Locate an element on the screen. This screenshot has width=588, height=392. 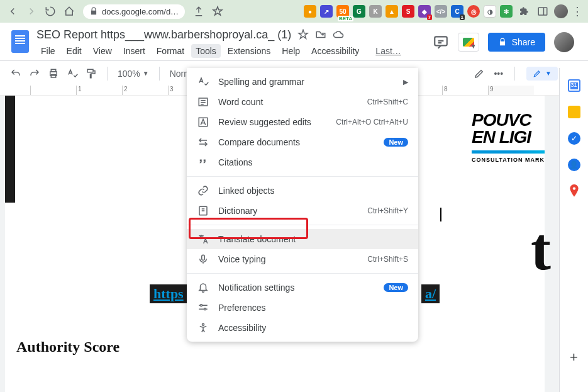
home-icon is located at coordinates (69, 11).